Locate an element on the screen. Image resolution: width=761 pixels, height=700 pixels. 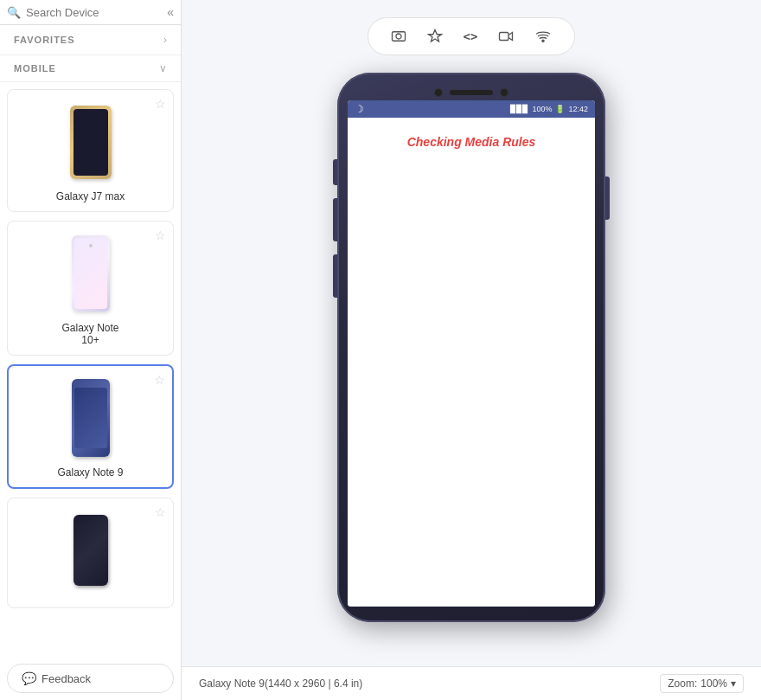
phone-illustration-note9 is located at coordinates (91, 418).